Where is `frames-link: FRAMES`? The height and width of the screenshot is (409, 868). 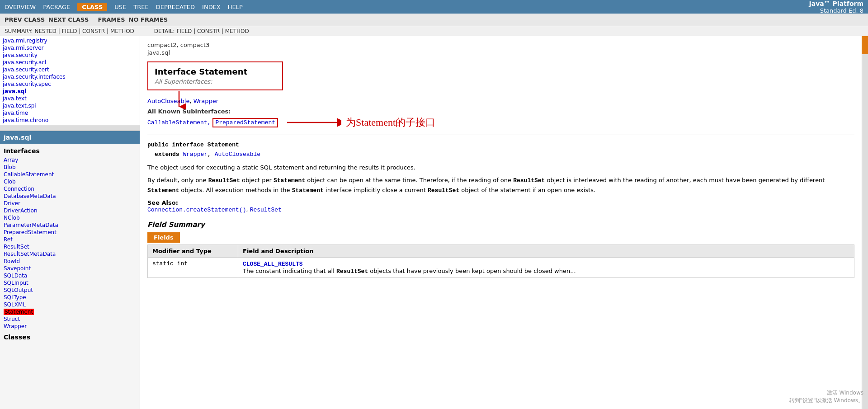 frames-link: FRAMES is located at coordinates (111, 20).